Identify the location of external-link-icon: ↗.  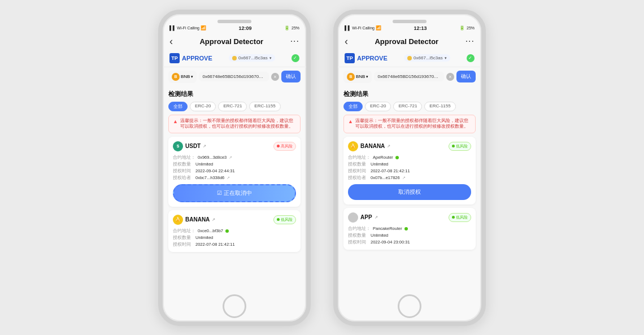
(204, 146).